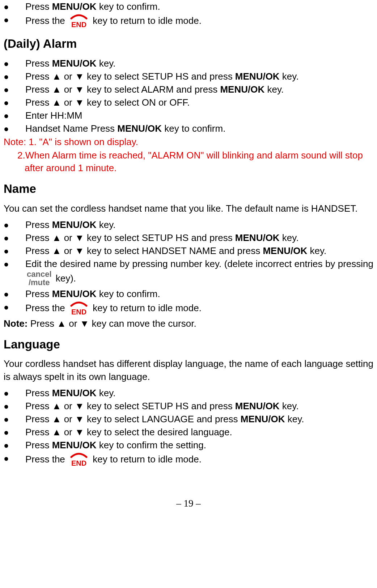 Image resolution: width=377 pixels, height=588 pixels. What do you see at coordinates (188, 44) in the screenshot?
I see `alarm-heading: (Daily) Alarm` at bounding box center [188, 44].